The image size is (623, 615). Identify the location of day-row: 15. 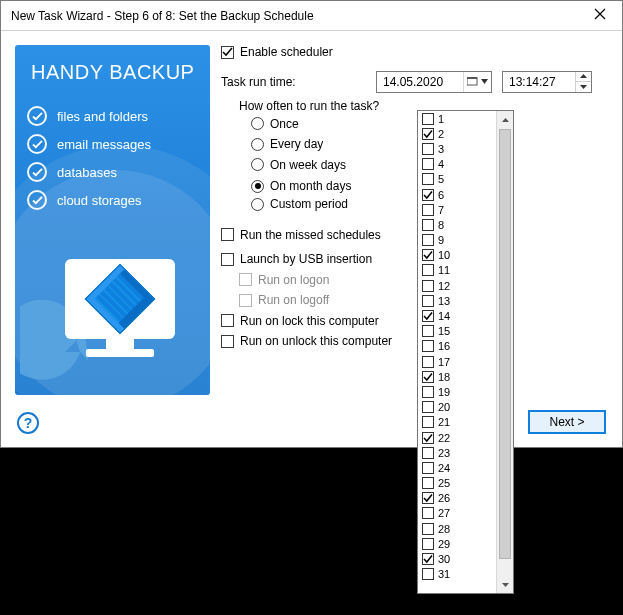
(457, 332).